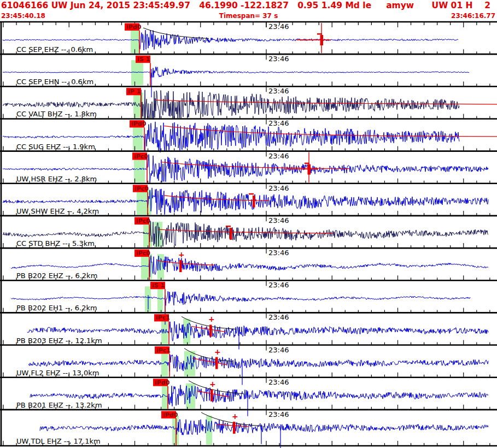  What do you see at coordinates (57, 308) in the screenshot?
I see `channel-label: PB B202 EH1 --, 6.2km` at bounding box center [57, 308].